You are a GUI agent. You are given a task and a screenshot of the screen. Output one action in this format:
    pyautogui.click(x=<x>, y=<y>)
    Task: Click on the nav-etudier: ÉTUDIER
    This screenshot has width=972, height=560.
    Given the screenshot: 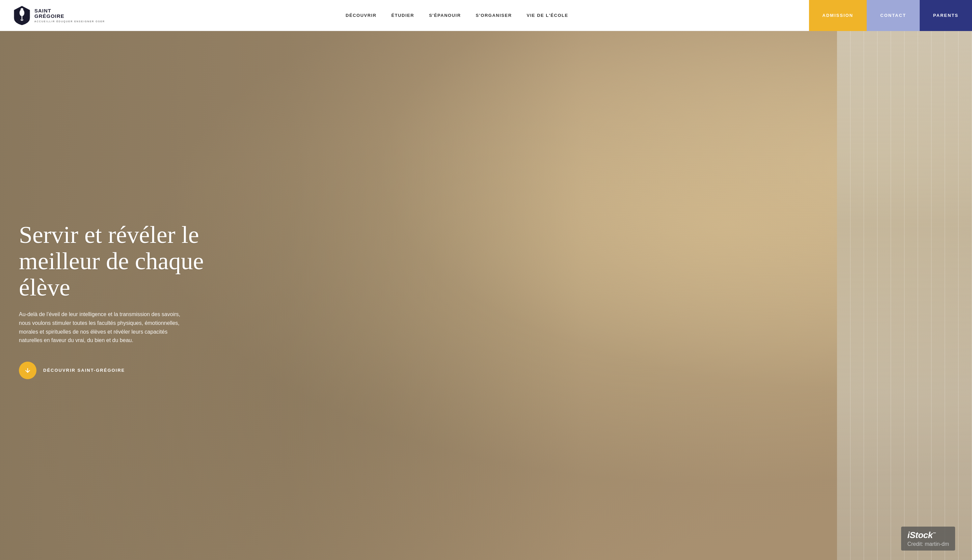 What is the action you would take?
    pyautogui.click(x=403, y=15)
    